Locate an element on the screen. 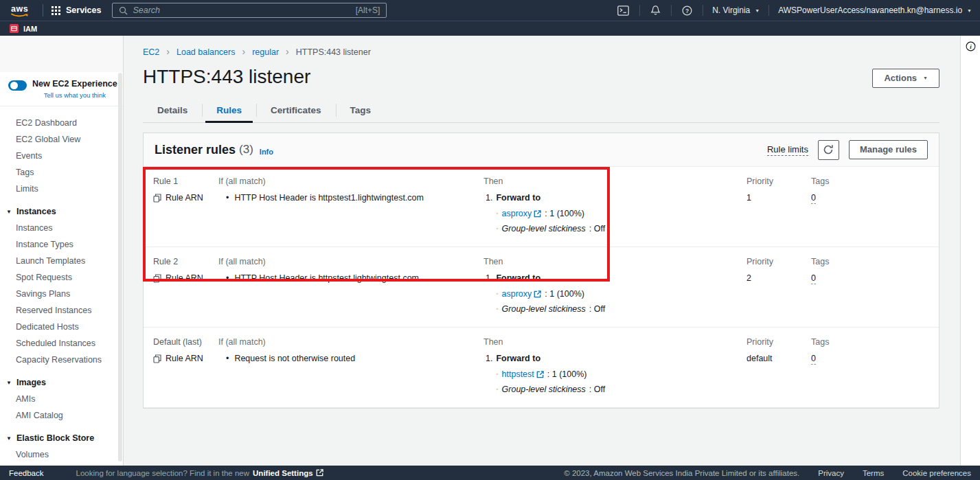 Image resolution: width=980 pixels, height=480 pixels. sidebar-item-spot-requests: Spot Requests is located at coordinates (62, 277).